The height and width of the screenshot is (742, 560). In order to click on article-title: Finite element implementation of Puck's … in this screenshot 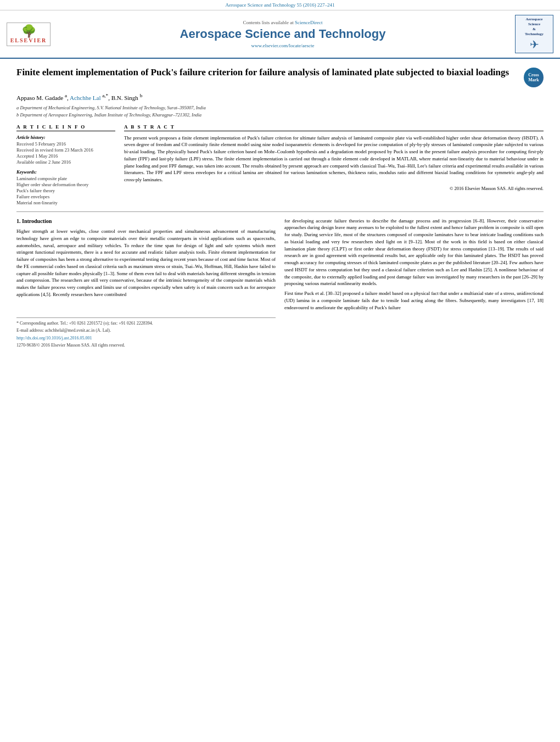, I will do `click(267, 72)`.